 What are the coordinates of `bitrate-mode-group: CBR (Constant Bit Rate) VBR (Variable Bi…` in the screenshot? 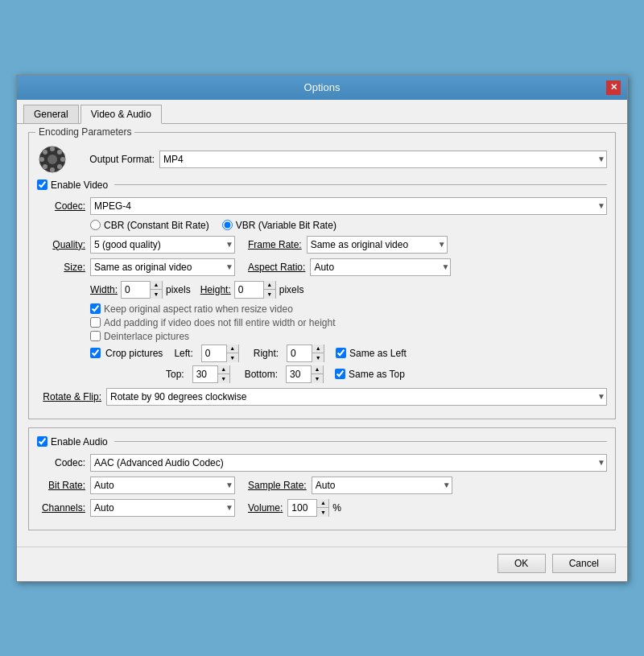 It's located at (349, 225).